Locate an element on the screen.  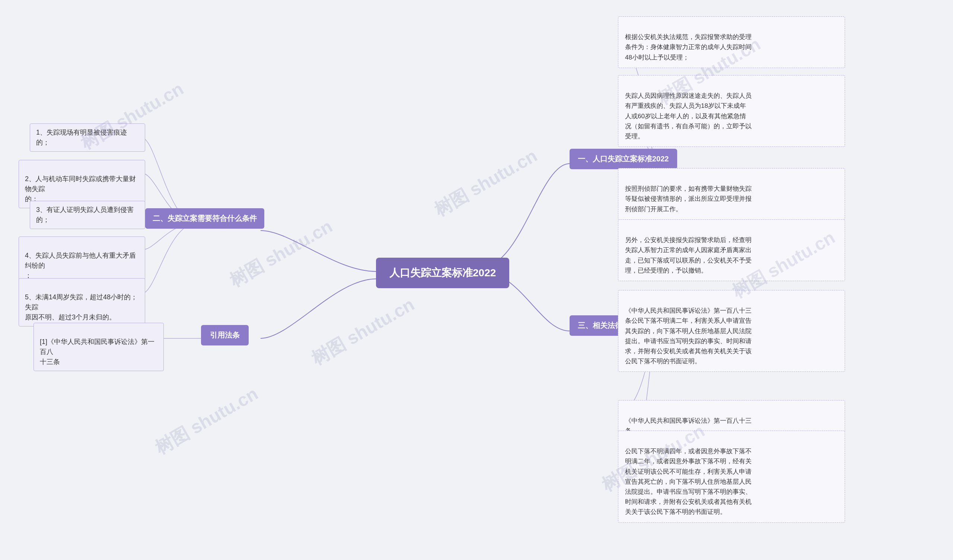
standard-box-3: 按照刑侦部门的要求，如有携带大量财物失踪 等疑似被侵害情形的，派出所应立即受理并… is located at coordinates (731, 194).